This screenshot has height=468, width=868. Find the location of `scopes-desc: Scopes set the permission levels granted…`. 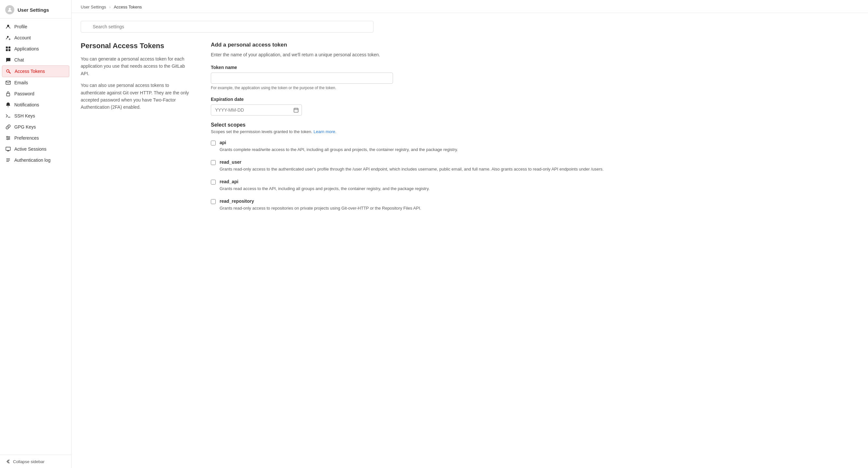

scopes-desc: Scopes set the permission levels granted… is located at coordinates (535, 131).